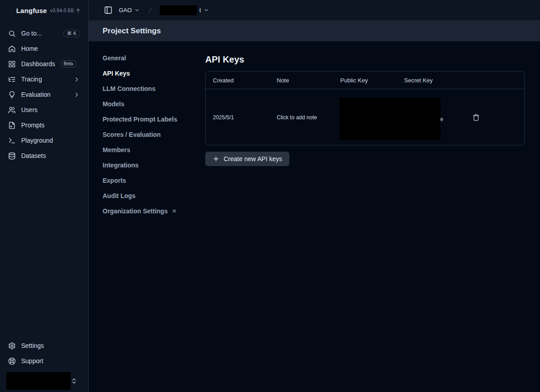 The width and height of the screenshot is (540, 392). I want to click on section-heading: API Keys, so click(365, 59).